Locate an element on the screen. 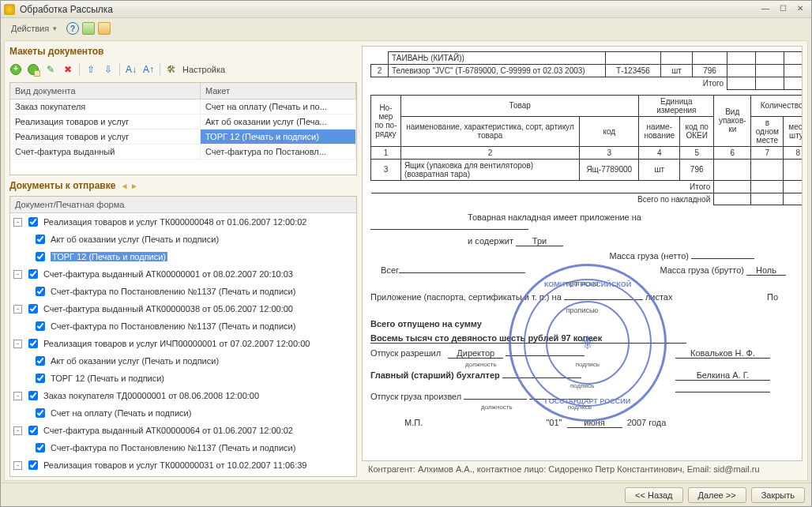  next-button: Далее >> is located at coordinates (717, 495).